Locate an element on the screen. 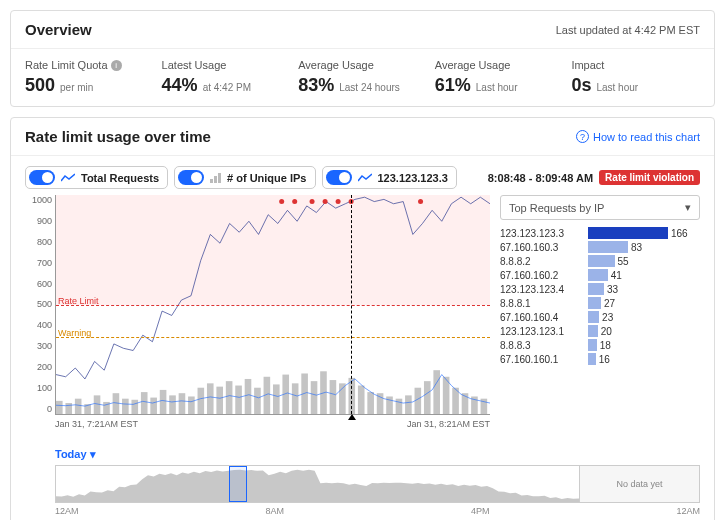 The height and width of the screenshot is (520, 725). toggle-label: # of Unique IPs is located at coordinates (266, 178).